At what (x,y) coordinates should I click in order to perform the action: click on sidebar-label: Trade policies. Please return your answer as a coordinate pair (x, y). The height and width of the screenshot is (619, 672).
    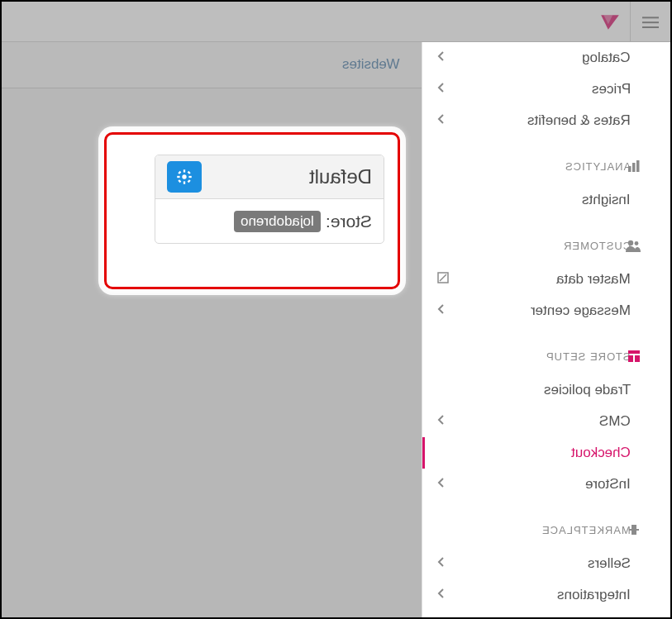
    Looking at the image, I should click on (587, 390).